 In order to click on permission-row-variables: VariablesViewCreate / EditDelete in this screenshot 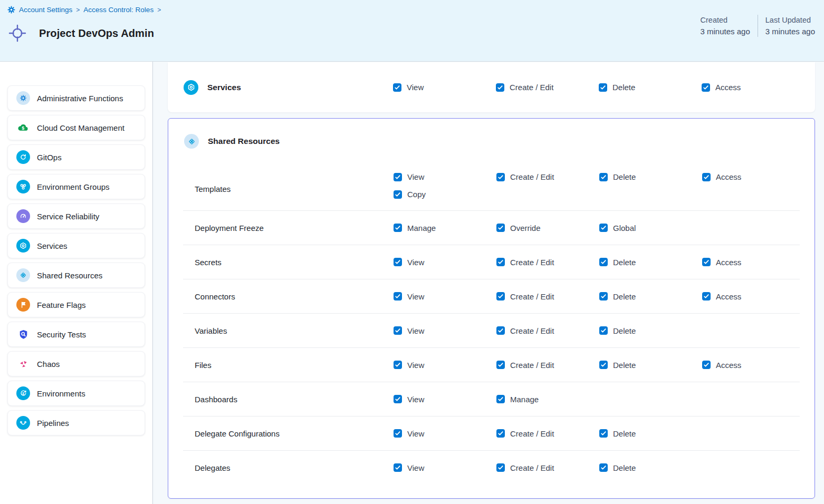, I will do `click(492, 330)`.